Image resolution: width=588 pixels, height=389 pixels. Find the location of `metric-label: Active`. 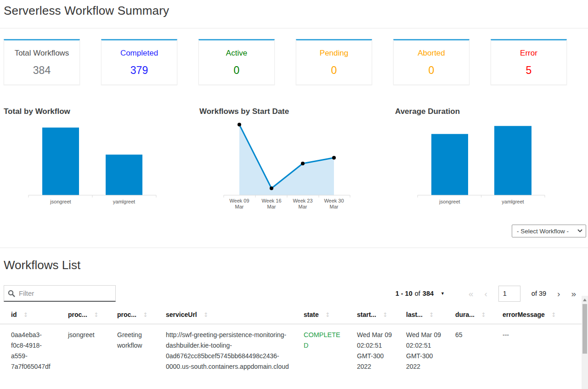

metric-label: Active is located at coordinates (237, 53).